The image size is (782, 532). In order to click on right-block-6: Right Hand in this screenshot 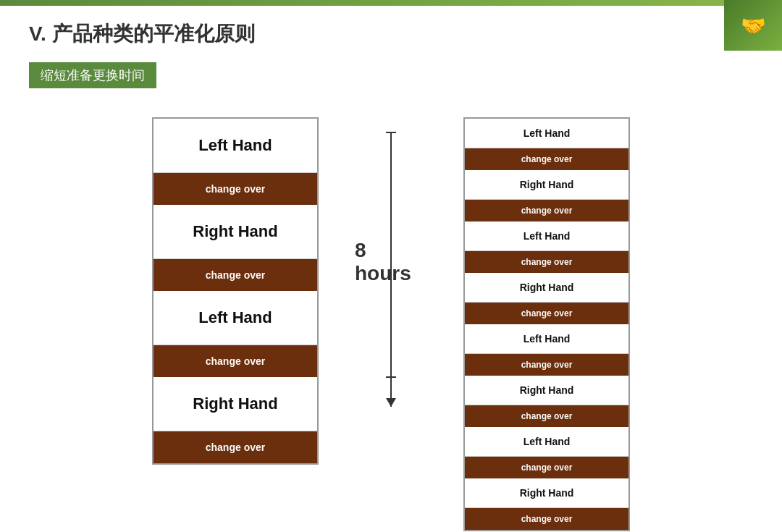, I will do `click(547, 288)`.